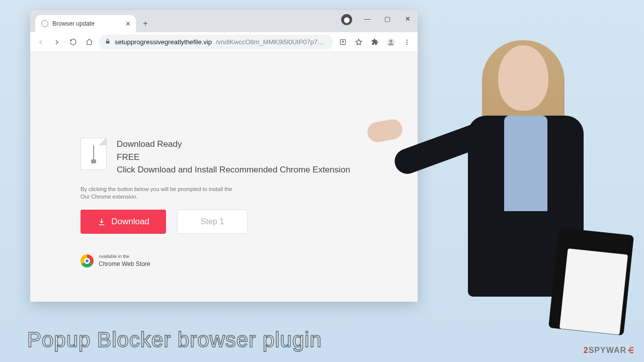  I want to click on download-button: Download, so click(123, 222).